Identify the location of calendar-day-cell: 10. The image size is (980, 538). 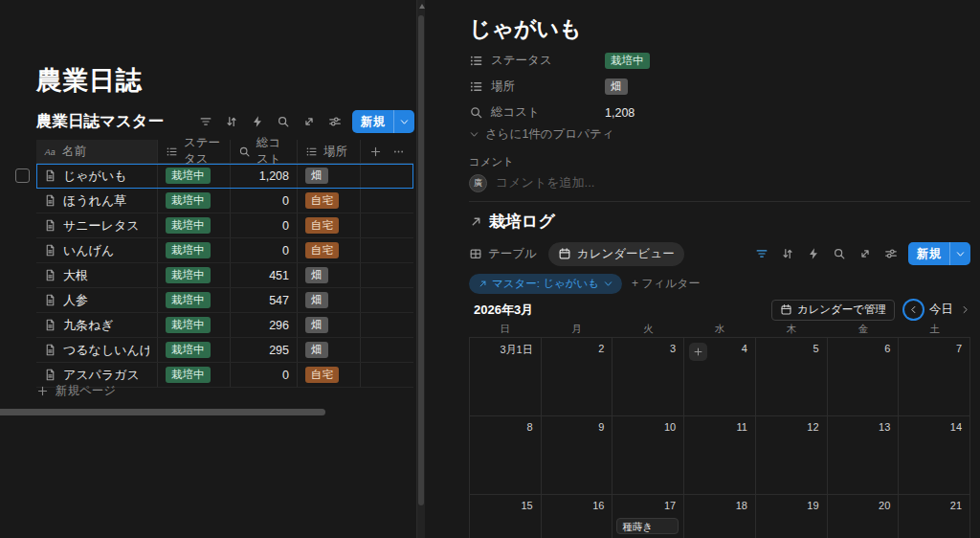
(647, 456).